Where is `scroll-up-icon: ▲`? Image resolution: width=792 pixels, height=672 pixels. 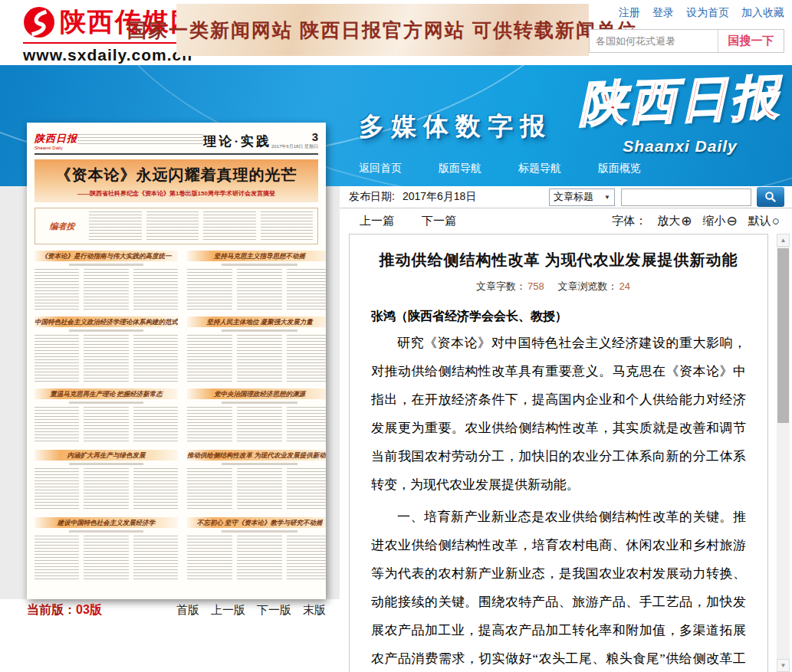
scroll-up-icon: ▲ is located at coordinates (784, 241).